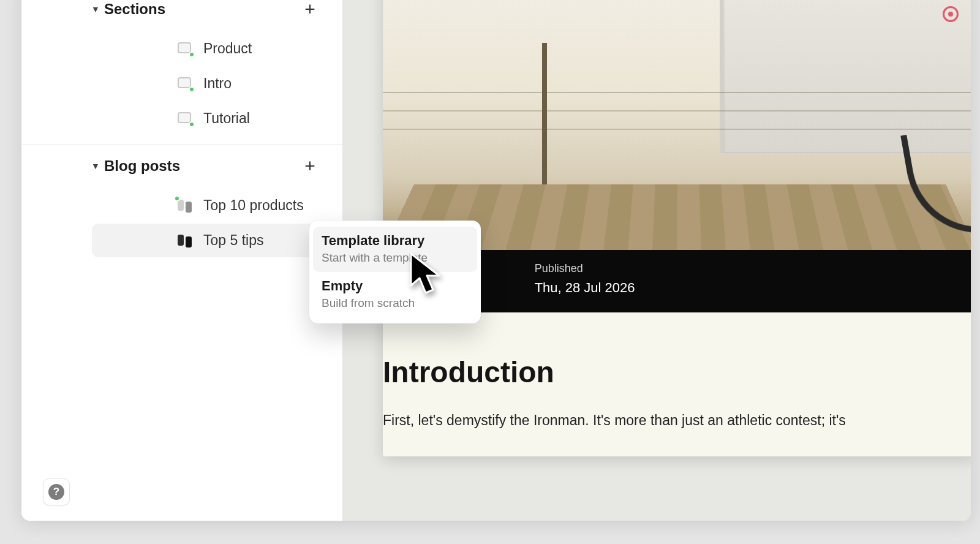 The width and height of the screenshot is (980, 544). Describe the element at coordinates (310, 166) in the screenshot. I see `add-blog-post-button: +` at that location.